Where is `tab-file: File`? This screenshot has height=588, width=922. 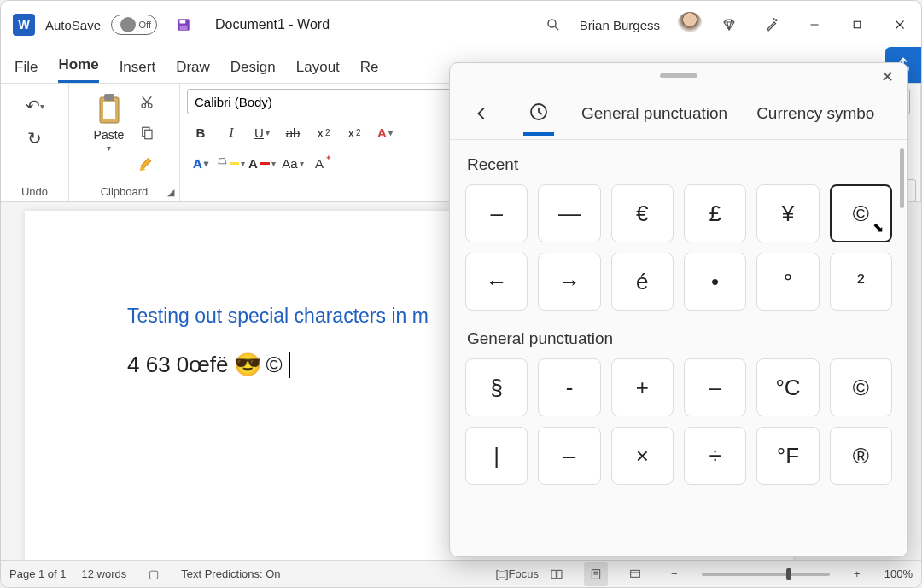
tab-file: File is located at coordinates (26, 71).